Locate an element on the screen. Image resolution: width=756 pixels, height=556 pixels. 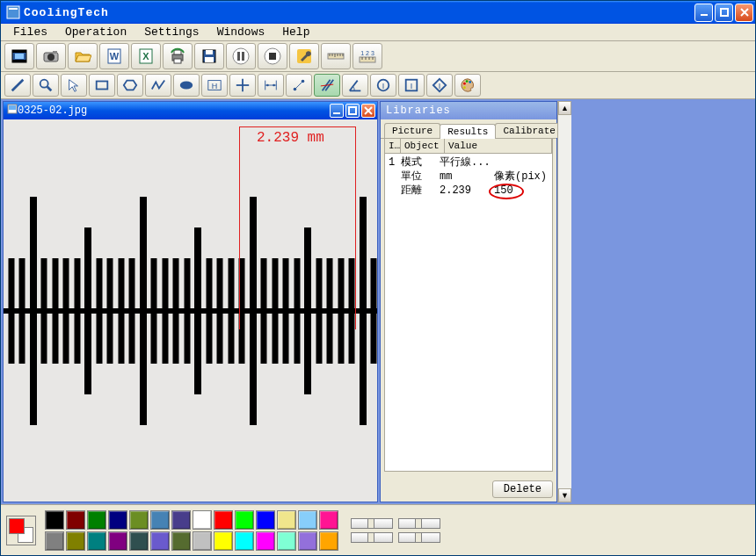
dimension-icon is located at coordinates (271, 85).